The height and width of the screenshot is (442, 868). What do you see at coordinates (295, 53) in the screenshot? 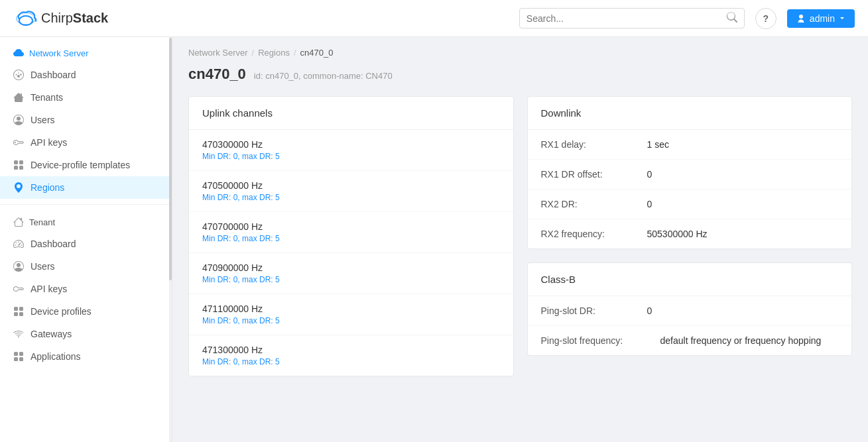
I see `breadcrumb-sep-2: /` at bounding box center [295, 53].